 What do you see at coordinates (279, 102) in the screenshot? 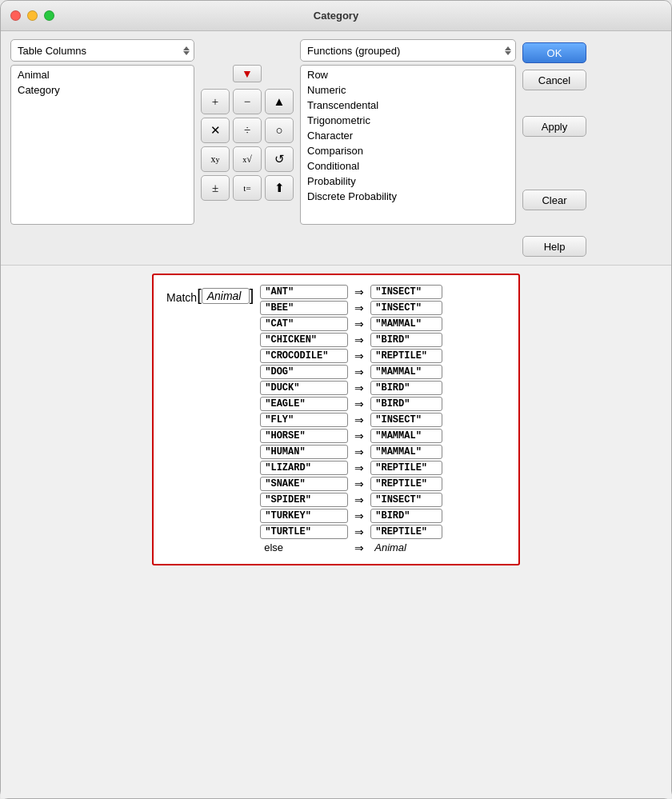
I see `up-button: ▲` at bounding box center [279, 102].